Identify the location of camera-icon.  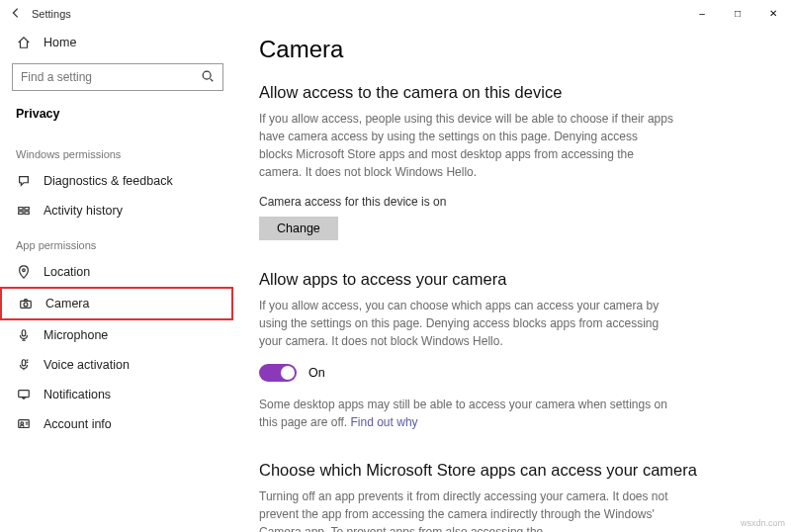
(26, 304).